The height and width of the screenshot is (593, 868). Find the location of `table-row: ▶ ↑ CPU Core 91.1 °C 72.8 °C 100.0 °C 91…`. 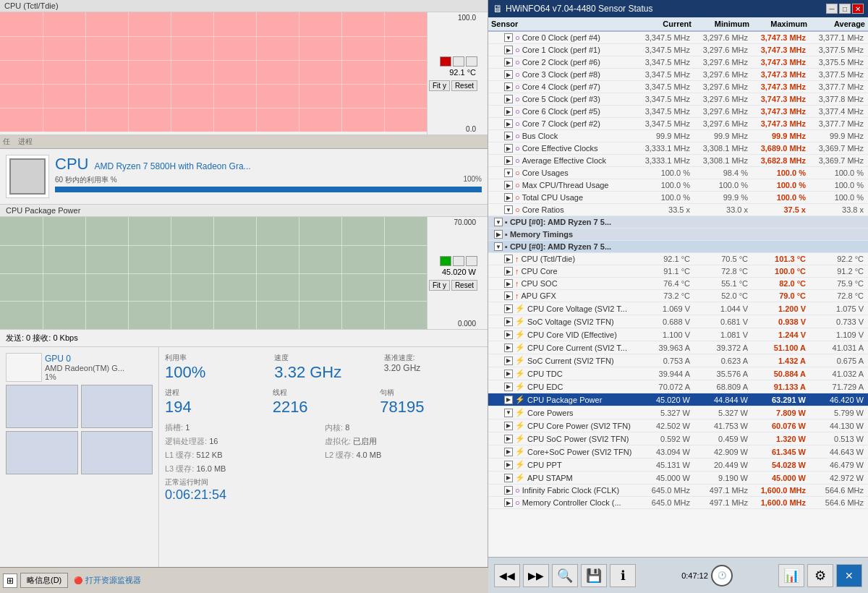

table-row: ▶ ↑ CPU Core 91.1 °C 72.8 °C 100.0 °C 91… is located at coordinates (678, 272).